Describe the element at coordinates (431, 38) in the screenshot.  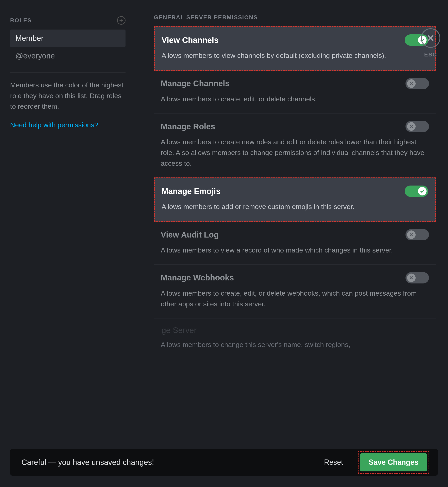
I see `close-button` at that location.